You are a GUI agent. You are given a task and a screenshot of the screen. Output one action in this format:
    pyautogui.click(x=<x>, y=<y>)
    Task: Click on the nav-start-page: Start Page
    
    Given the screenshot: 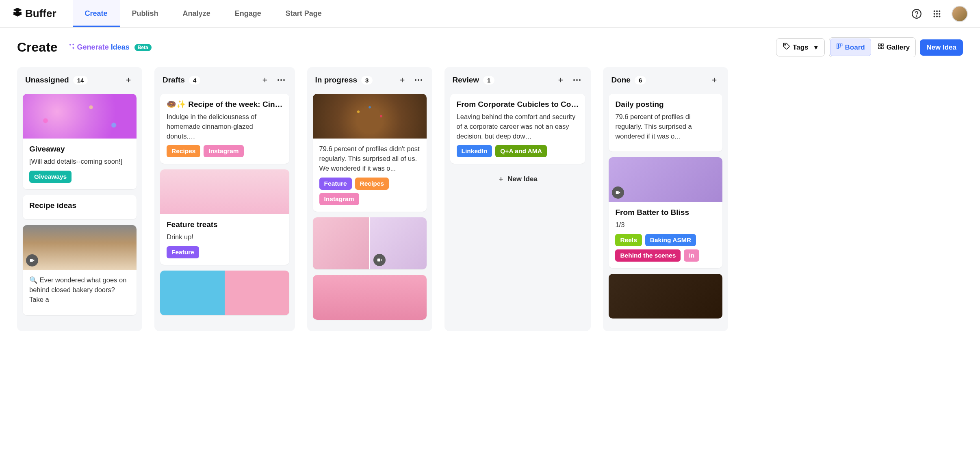 What is the action you would take?
    pyautogui.click(x=304, y=14)
    